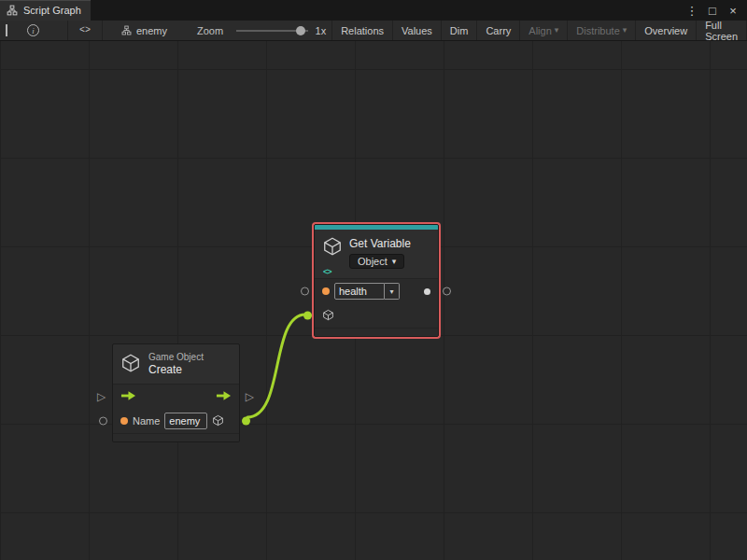 This screenshot has height=560, width=747. I want to click on zoom-value: 1x, so click(324, 30).